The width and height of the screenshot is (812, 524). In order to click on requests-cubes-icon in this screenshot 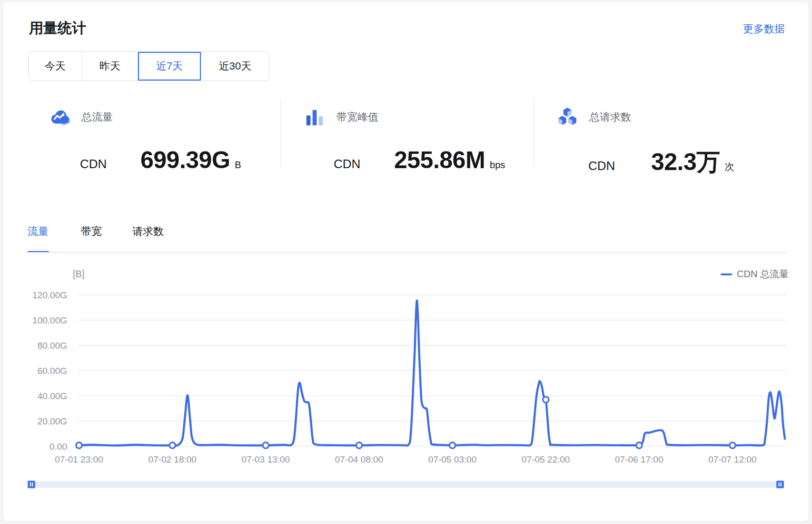, I will do `click(567, 117)`.